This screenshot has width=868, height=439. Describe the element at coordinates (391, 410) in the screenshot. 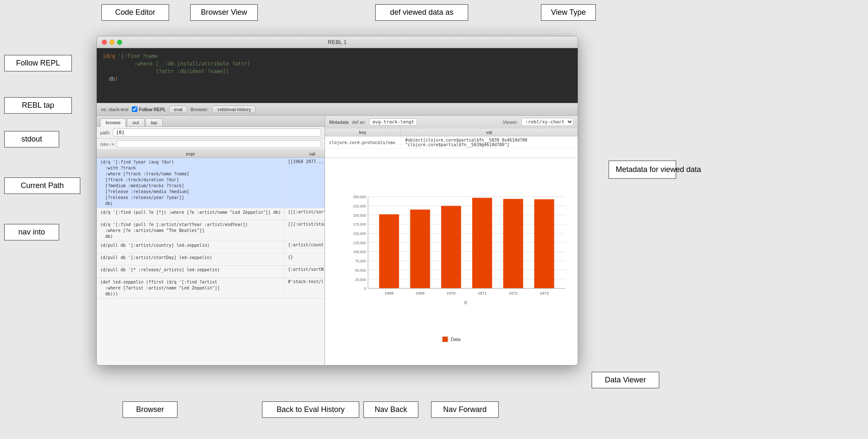

I see `nav-back-annotation: Nav Back` at that location.